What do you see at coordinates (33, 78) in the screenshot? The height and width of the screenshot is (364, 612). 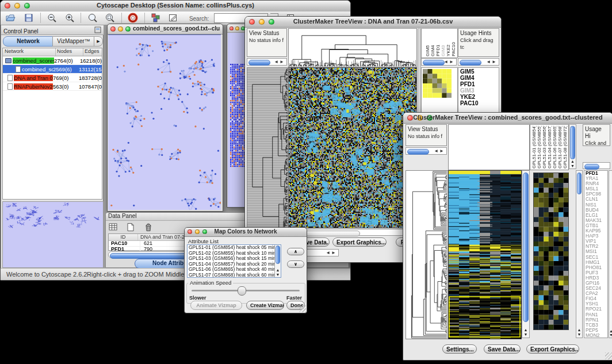 I see `network-name: DNA and Tran 07` at bounding box center [33, 78].